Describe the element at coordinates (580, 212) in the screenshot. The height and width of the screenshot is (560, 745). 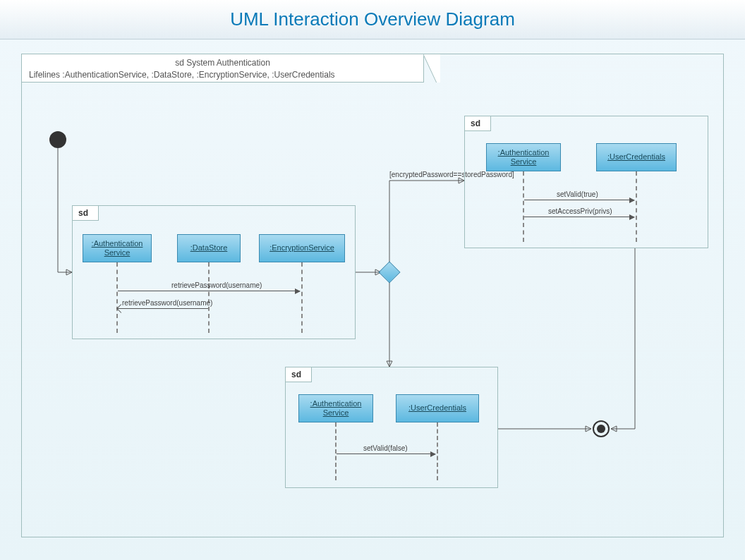
I see `msg-text-2-2: setAccessPriv(privs)` at that location.